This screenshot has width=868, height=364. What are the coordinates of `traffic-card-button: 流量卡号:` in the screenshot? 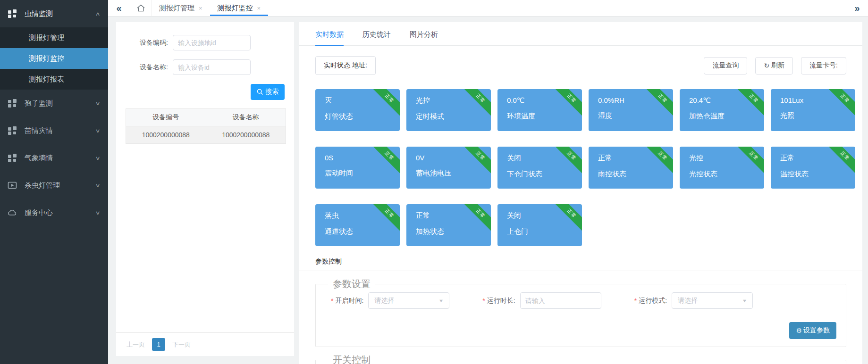 It's located at (824, 66).